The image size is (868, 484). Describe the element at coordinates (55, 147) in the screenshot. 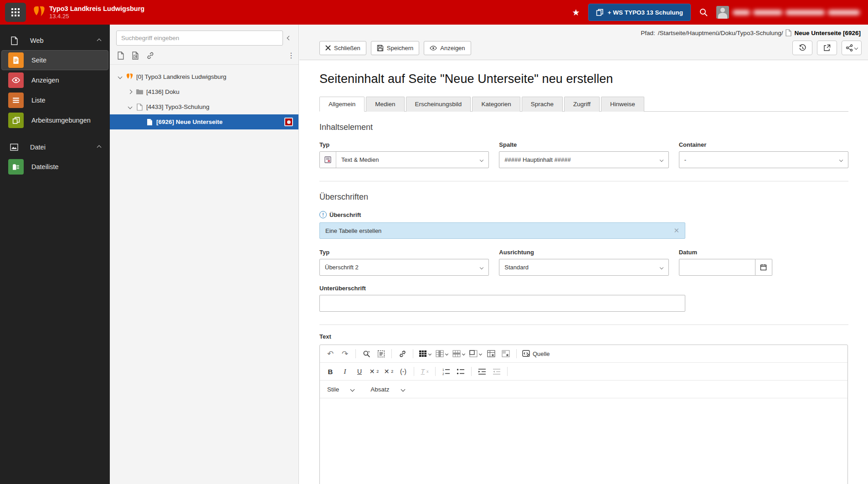

I see `module-group-datei: Datei` at that location.